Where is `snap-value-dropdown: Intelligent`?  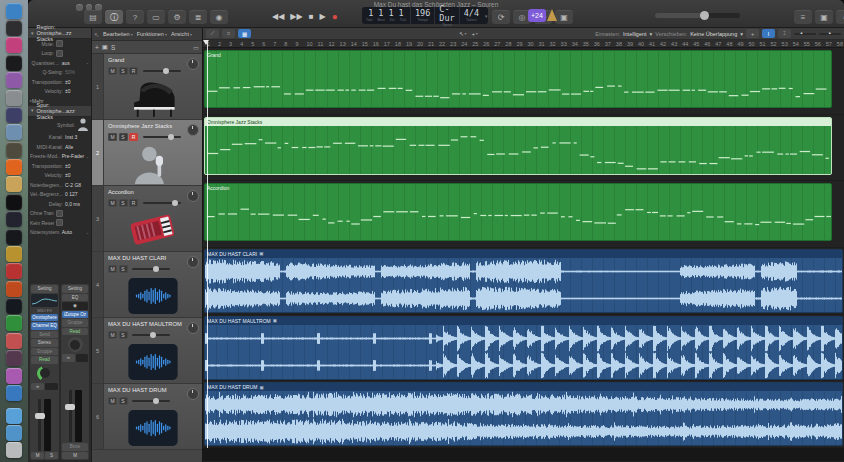 snap-value-dropdown: Intelligent is located at coordinates (635, 34).